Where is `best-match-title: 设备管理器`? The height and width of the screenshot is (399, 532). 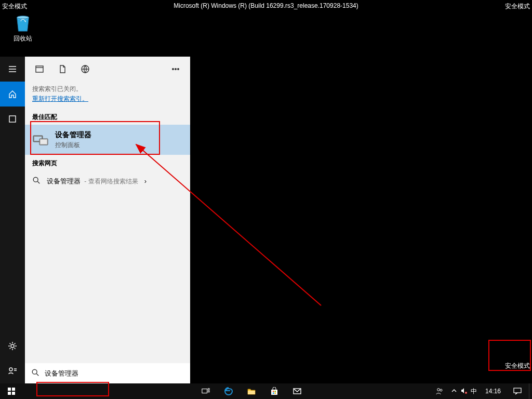 best-match-title: 设备管理器 is located at coordinates (73, 135).